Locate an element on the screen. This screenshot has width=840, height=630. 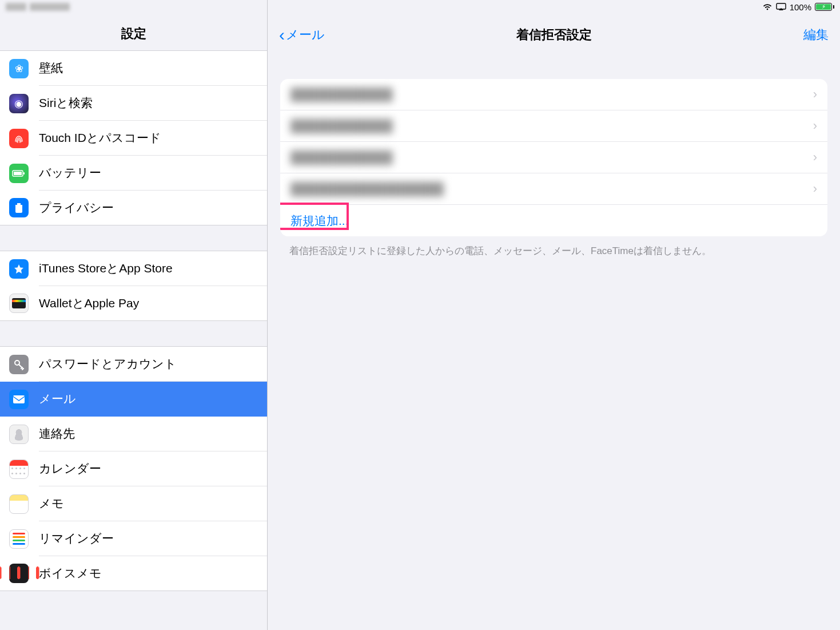
back-button: ‹ メール is located at coordinates (302, 35).